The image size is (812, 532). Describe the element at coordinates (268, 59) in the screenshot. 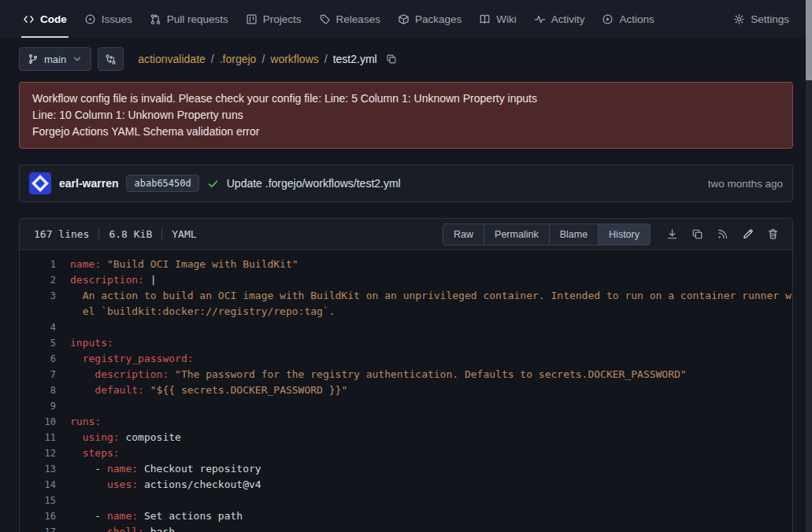

I see `breadcrumb: actionvalidate/.forgejo/workflows/test2.…` at that location.